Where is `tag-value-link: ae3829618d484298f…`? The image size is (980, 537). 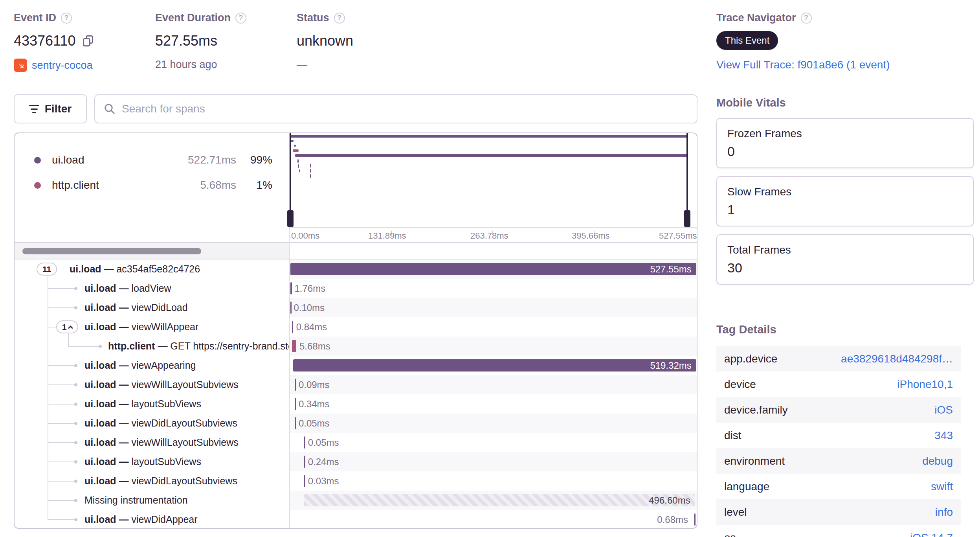 tag-value-link: ae3829618d484298f… is located at coordinates (897, 359).